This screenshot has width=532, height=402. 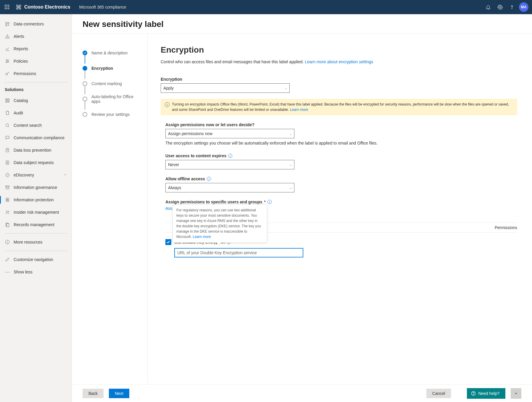 I want to click on grid-icon, so click(x=7, y=100).